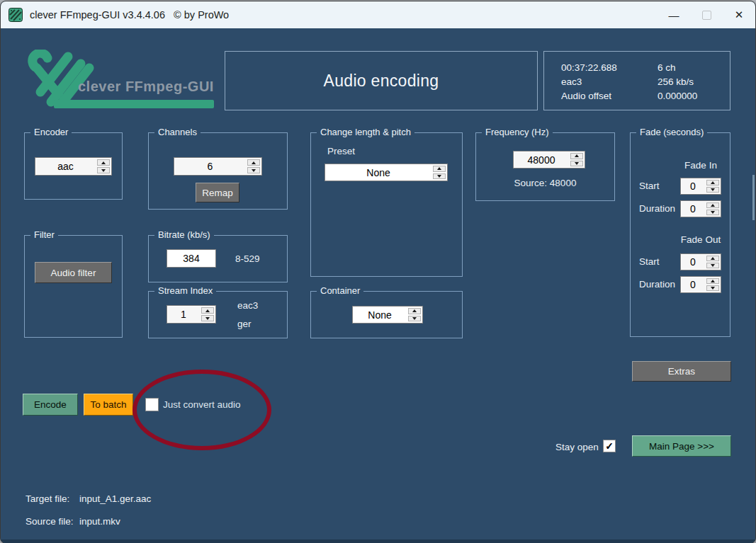 The image size is (756, 543). What do you see at coordinates (191, 314) in the screenshot?
I see `stream-index-spinner: 1` at bounding box center [191, 314].